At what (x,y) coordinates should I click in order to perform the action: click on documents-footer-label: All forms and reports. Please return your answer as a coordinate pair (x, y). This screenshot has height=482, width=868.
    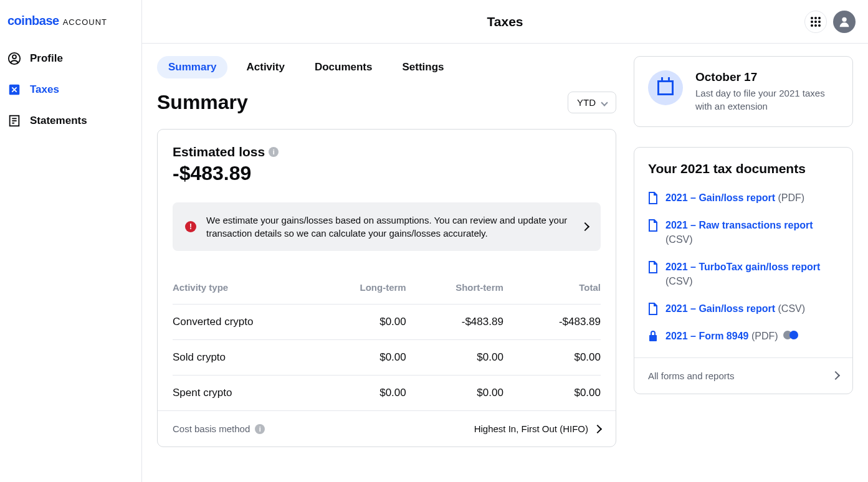
    Looking at the image, I should click on (691, 376).